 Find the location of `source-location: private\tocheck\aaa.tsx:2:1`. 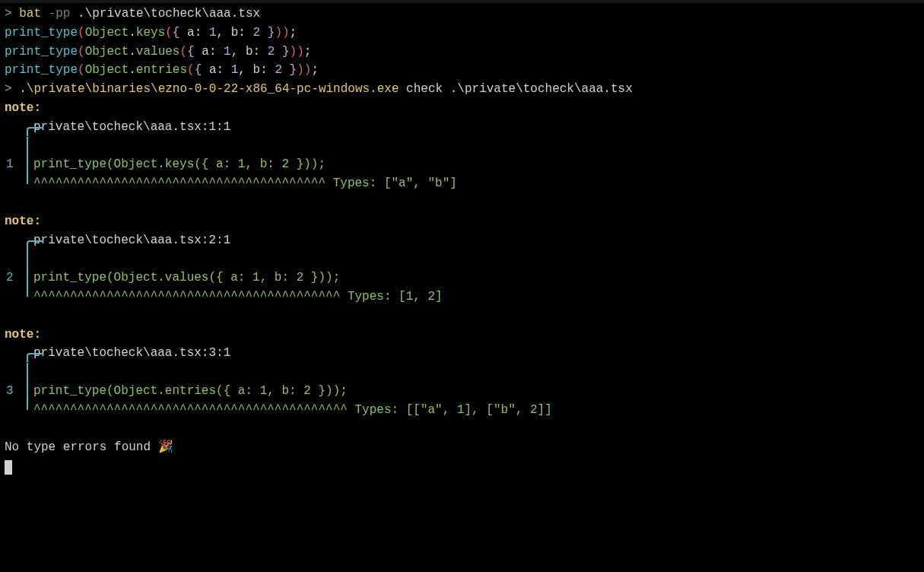

source-location: private\tocheck\aaa.tsx:2:1 is located at coordinates (132, 240).